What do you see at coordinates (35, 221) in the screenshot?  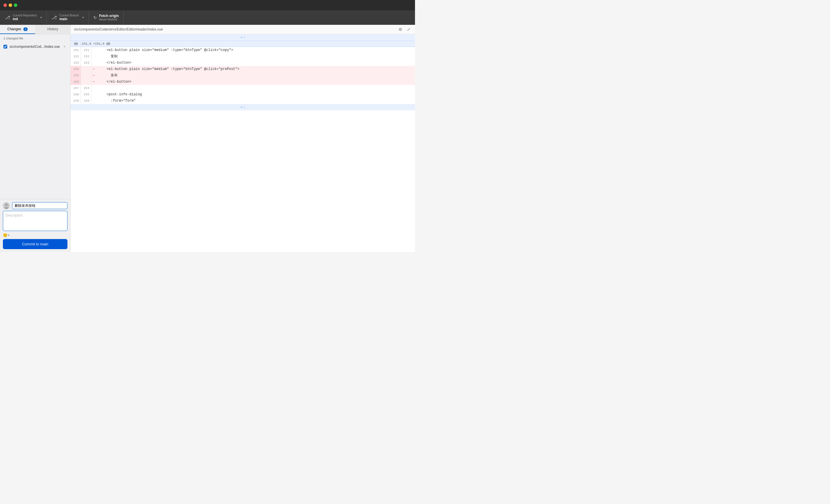 I see `commit-description-input` at bounding box center [35, 221].